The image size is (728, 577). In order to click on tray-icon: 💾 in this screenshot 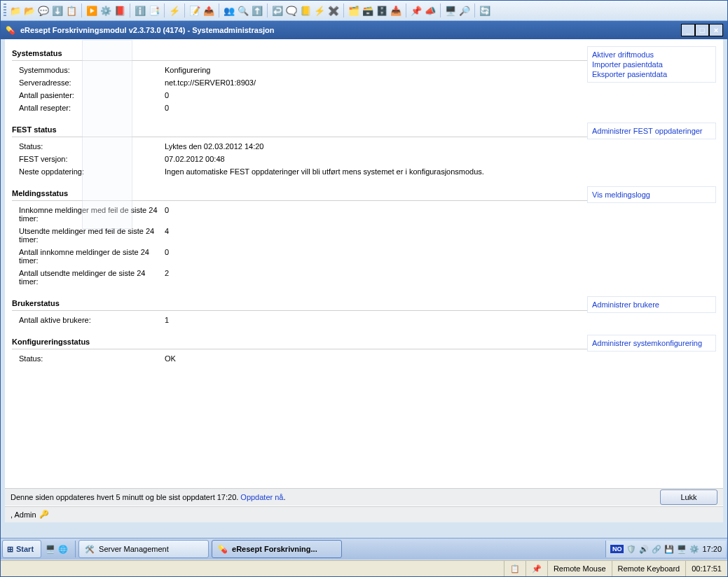, I will do `click(669, 549)`.